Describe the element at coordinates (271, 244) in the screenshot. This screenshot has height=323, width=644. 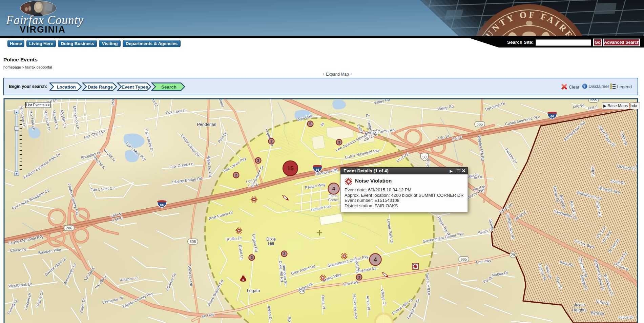
I see `svg-text: Hill` at that location.